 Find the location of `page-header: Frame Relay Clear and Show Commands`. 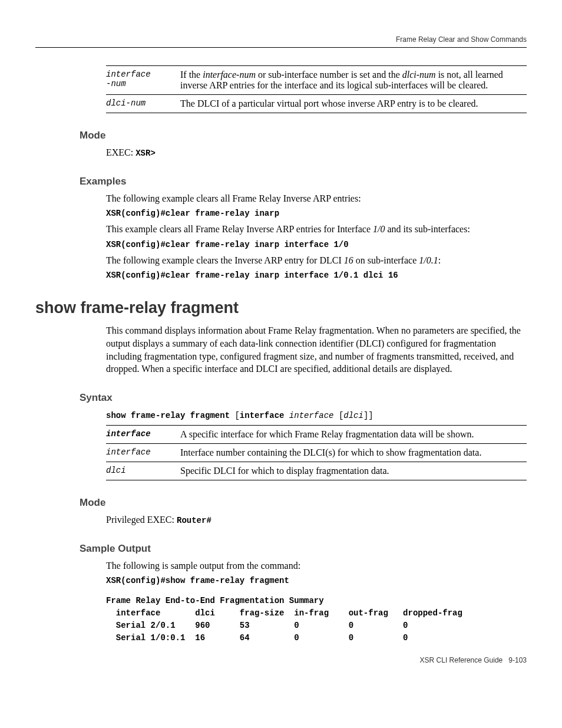

page-header: Frame Relay Clear and Show Commands is located at coordinates (281, 41).